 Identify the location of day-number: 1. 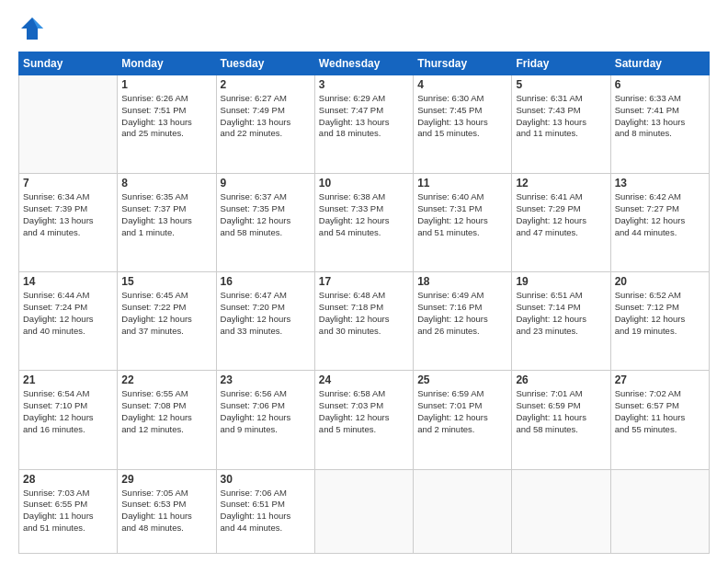
(166, 85).